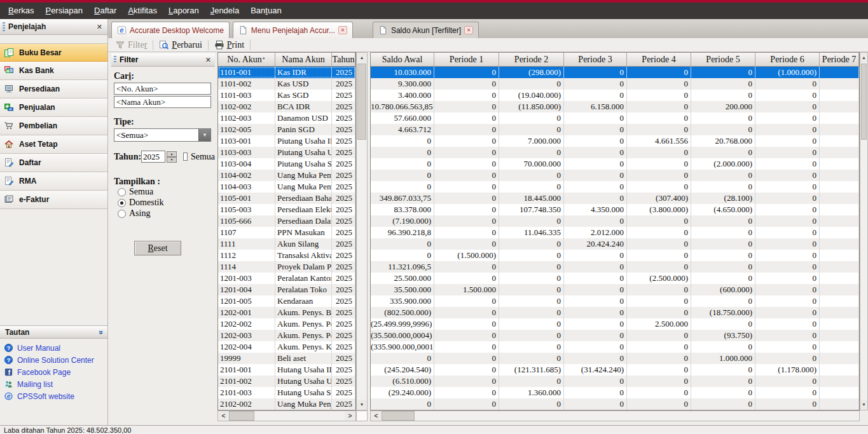  Describe the element at coordinates (247, 198) in the screenshot. I see `cell-no-akun: 1105-001` at that location.